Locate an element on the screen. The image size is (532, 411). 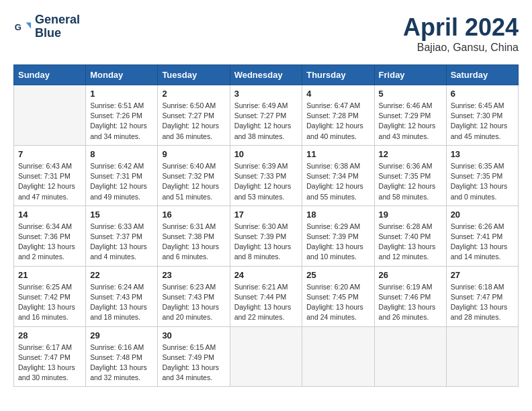
calendar-cell: 9Sunrise: 6:40 AMSunset: 7:32 PMDaylight… is located at coordinates (193, 175).